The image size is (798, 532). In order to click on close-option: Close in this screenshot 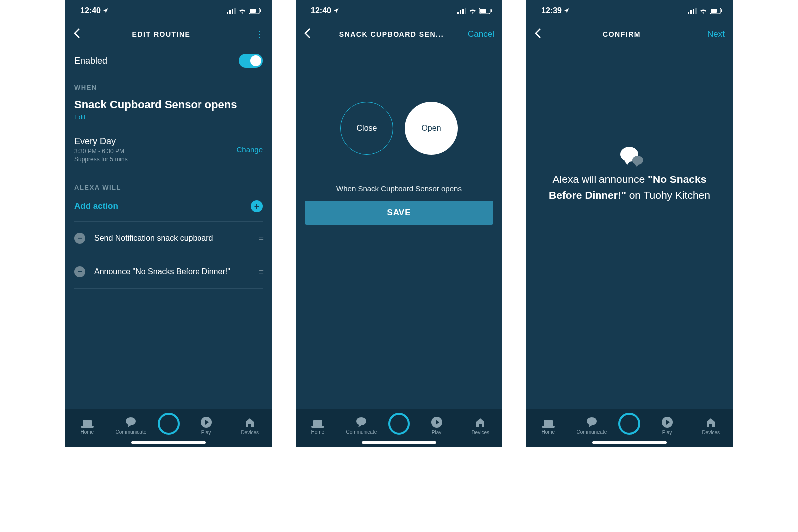, I will do `click(367, 128)`.